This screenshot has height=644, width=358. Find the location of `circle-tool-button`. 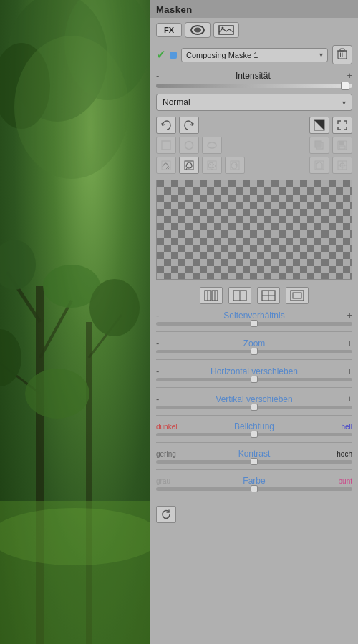

circle-tool-button is located at coordinates (189, 145).